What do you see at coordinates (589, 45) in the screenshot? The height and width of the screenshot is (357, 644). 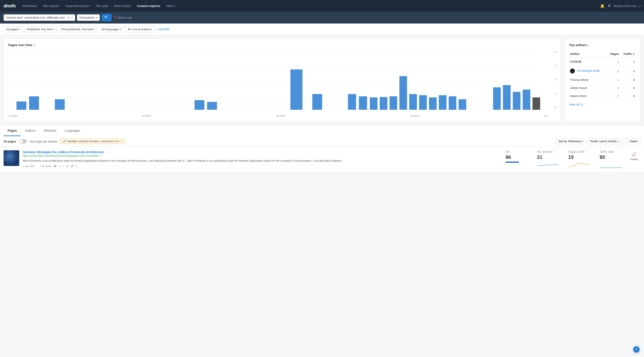 I see `authors-help-icon: ℹ` at bounding box center [589, 45].